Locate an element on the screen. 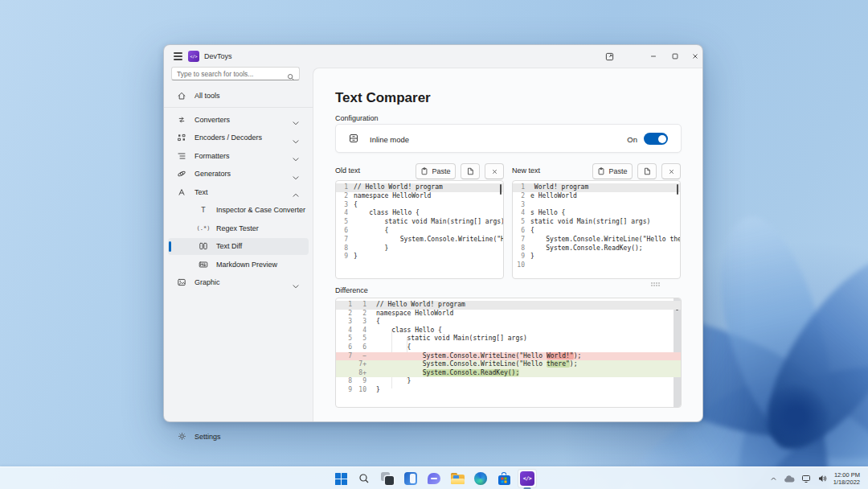 The image size is (868, 489). line-number: 2 is located at coordinates (522, 196).